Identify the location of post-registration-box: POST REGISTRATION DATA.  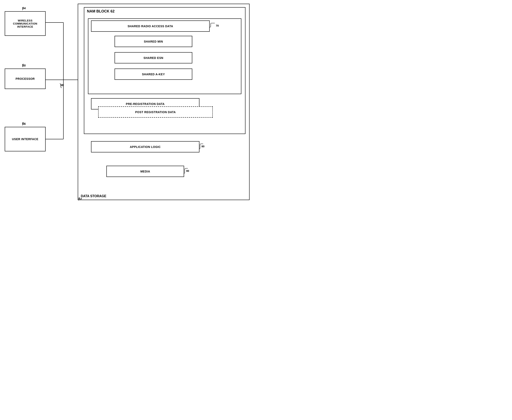
(156, 112).